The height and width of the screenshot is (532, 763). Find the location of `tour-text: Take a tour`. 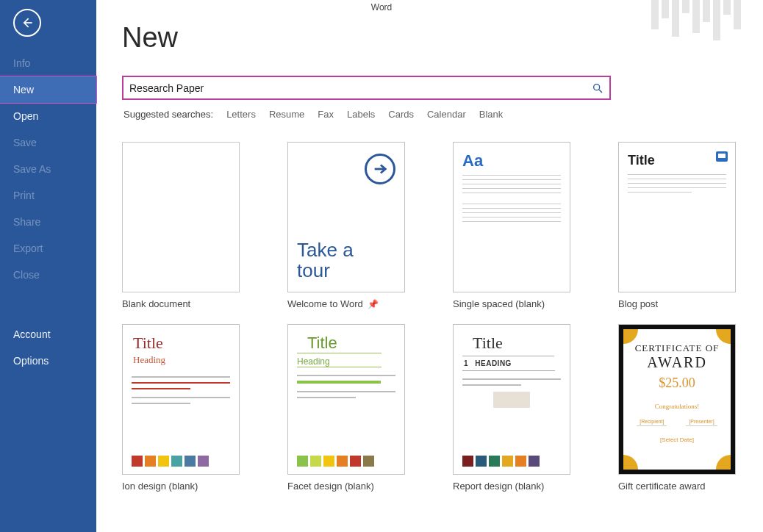

tour-text: Take a tour is located at coordinates (325, 260).